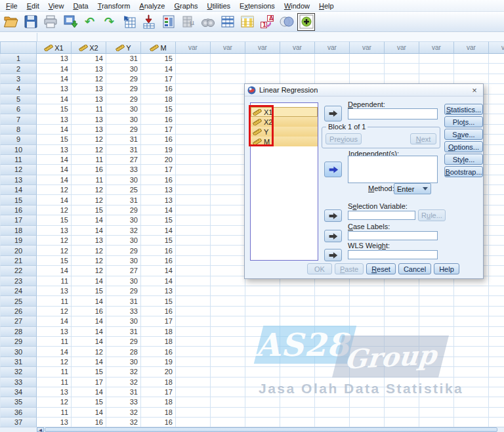 The height and width of the screenshot is (432, 504). What do you see at coordinates (18, 169) in the screenshot?
I see `row-header: 12` at bounding box center [18, 169].